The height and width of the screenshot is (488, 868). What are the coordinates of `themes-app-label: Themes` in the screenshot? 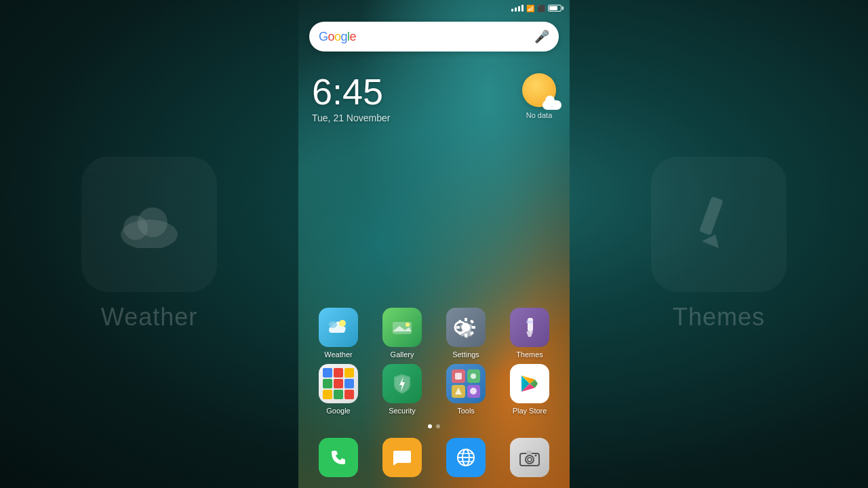 It's located at (530, 354).